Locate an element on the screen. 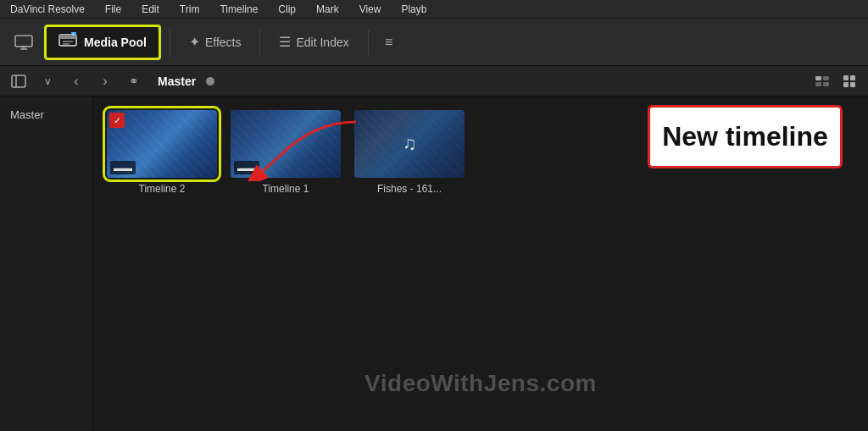 This screenshot has height=431, width=868. grid-view-btn is located at coordinates (849, 81).